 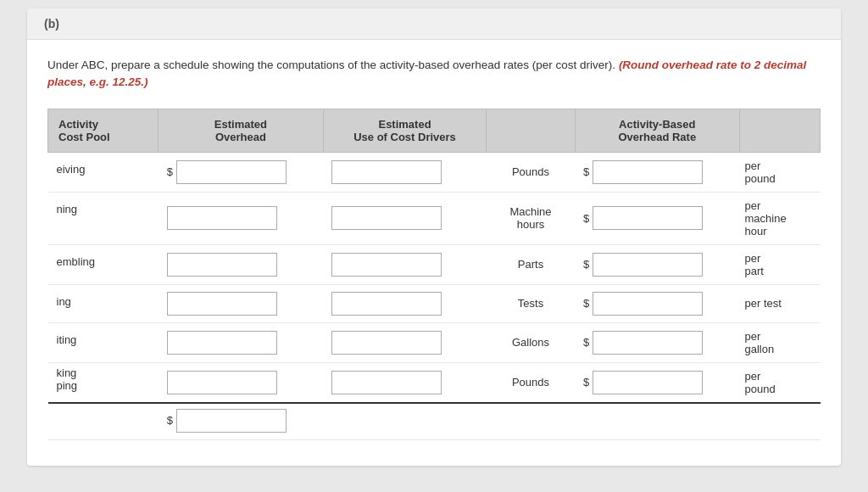 I want to click on cost-driver-painting: Gallons, so click(x=531, y=343).